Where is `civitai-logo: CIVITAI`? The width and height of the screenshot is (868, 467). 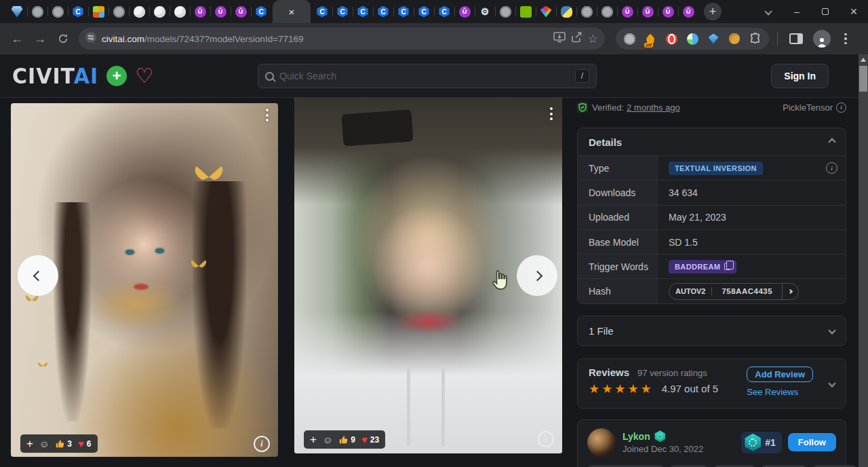 civitai-logo: CIVITAI is located at coordinates (56, 76).